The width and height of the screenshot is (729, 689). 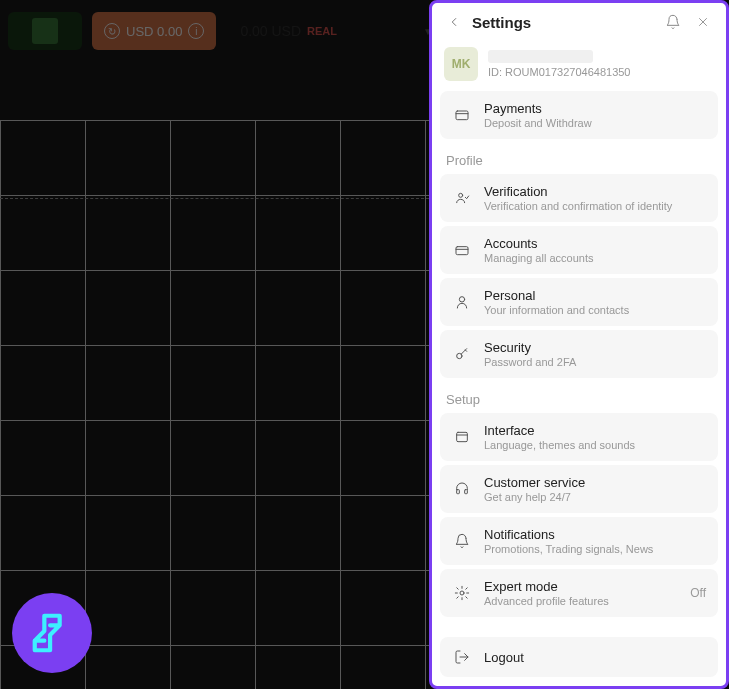 What do you see at coordinates (579, 115) in the screenshot?
I see `settings-item-payments: Payments Deposit and Withdraw` at bounding box center [579, 115].